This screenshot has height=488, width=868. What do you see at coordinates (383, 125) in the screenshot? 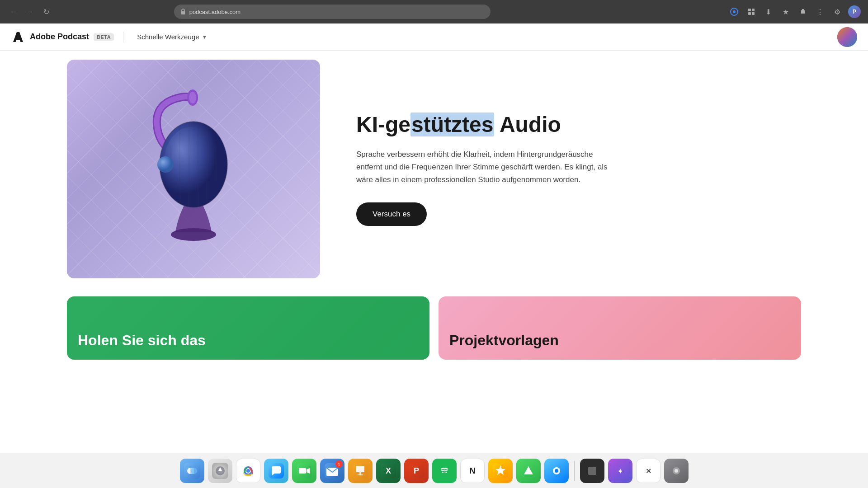
I see `hero-title-part1: KI-ge` at bounding box center [383, 125].